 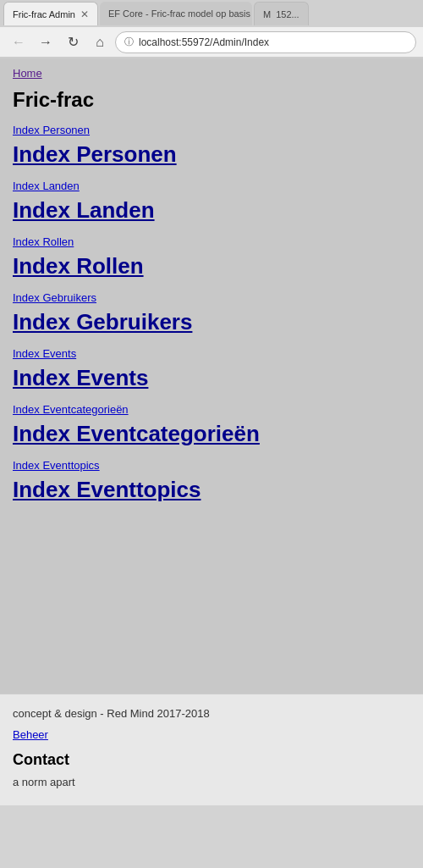 What do you see at coordinates (212, 466) in the screenshot?
I see `small-link-eventtopics: Index Eventtopics` at bounding box center [212, 466].